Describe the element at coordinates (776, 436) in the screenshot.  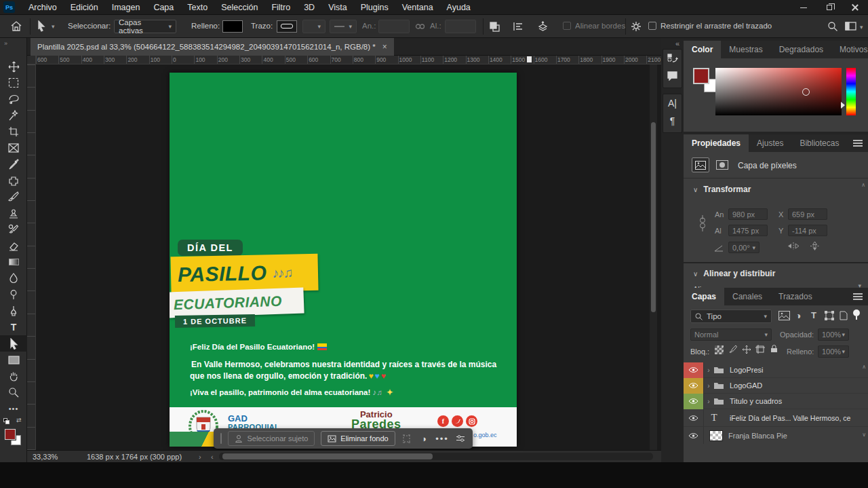
I see `layer-row: Franja Blanca Pie` at that location.